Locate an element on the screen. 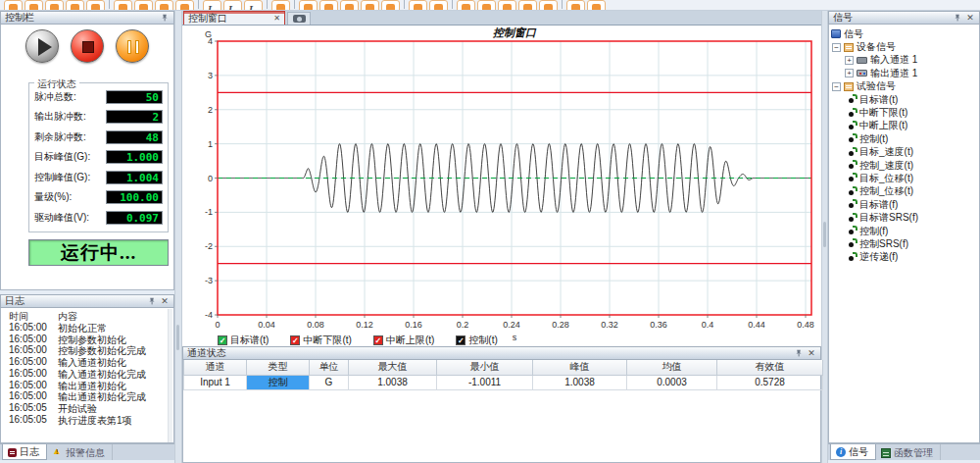 The image size is (980, 463). toolbar-button-layout-vertical is located at coordinates (486, 6).